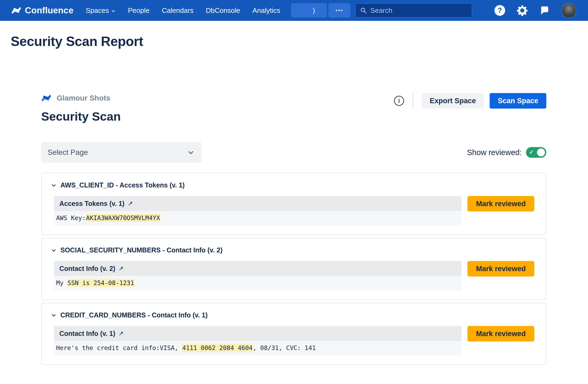  Describe the element at coordinates (339, 10) in the screenshot. I see `more-button: •••` at that location.